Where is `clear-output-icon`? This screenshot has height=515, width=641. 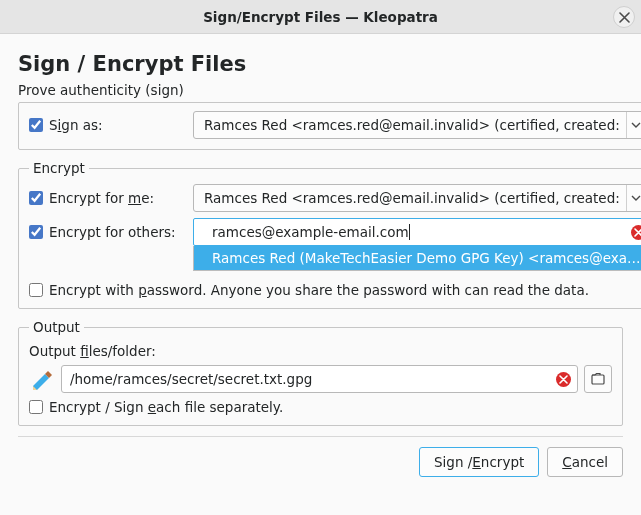
clear-output-icon is located at coordinates (564, 380).